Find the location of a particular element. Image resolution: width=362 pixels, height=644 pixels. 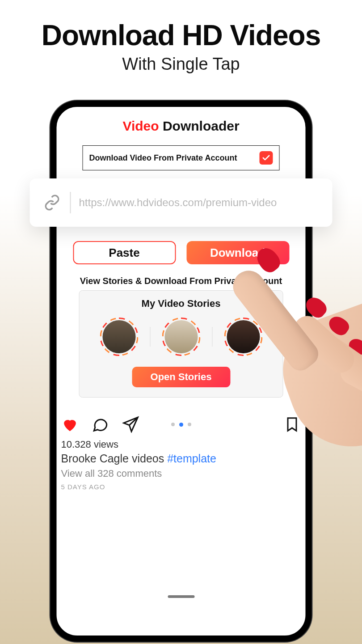

app-title: Video Downloader is located at coordinates (181, 126).